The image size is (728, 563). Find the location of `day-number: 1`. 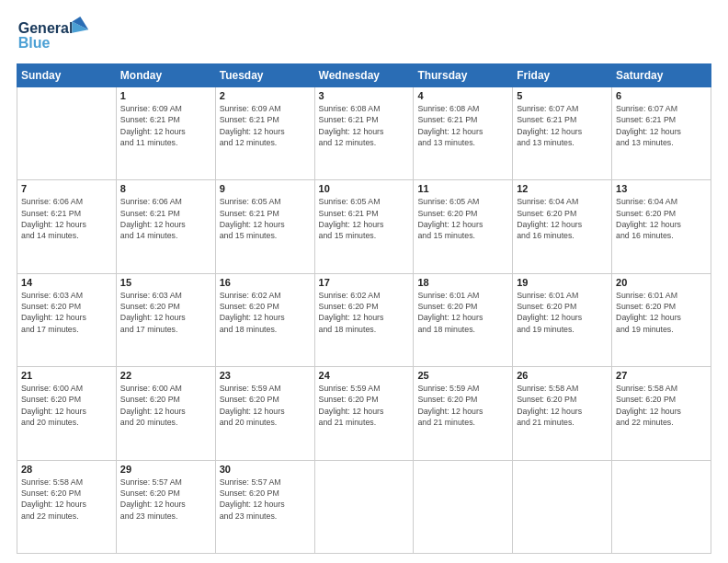

day-number: 1 is located at coordinates (165, 96).